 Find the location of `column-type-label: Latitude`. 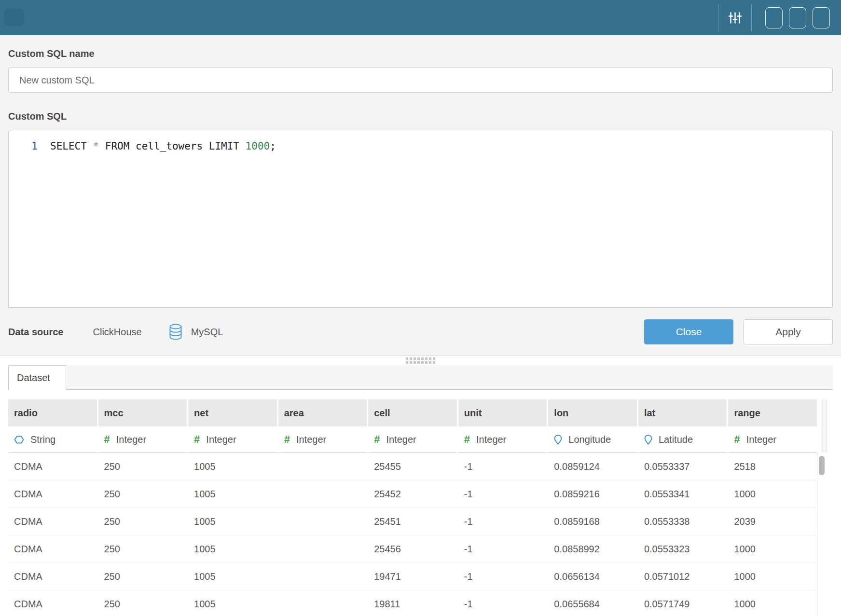

column-type-label: Latitude is located at coordinates (676, 440).